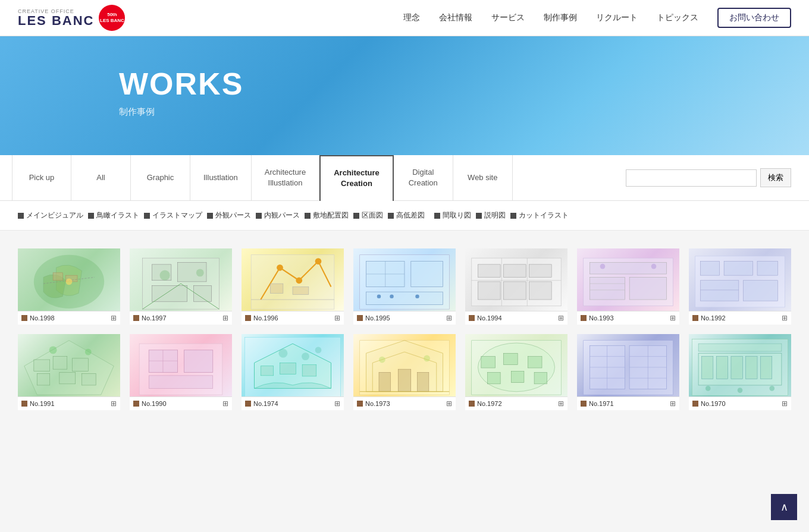 The width and height of the screenshot is (809, 532). What do you see at coordinates (456, 18) in the screenshot?
I see `nav-item-company: 会社情報` at bounding box center [456, 18].